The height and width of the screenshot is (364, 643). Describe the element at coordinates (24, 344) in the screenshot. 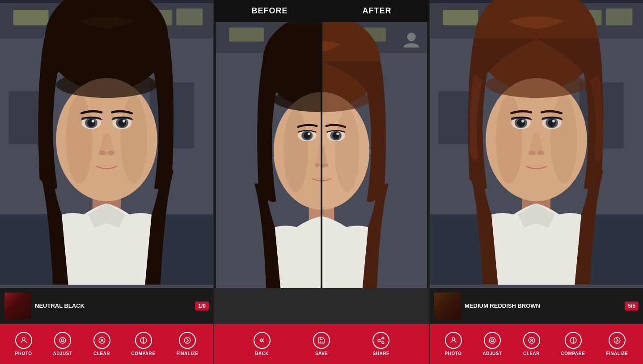

I see `photo-button-left: PHOTO` at that location.